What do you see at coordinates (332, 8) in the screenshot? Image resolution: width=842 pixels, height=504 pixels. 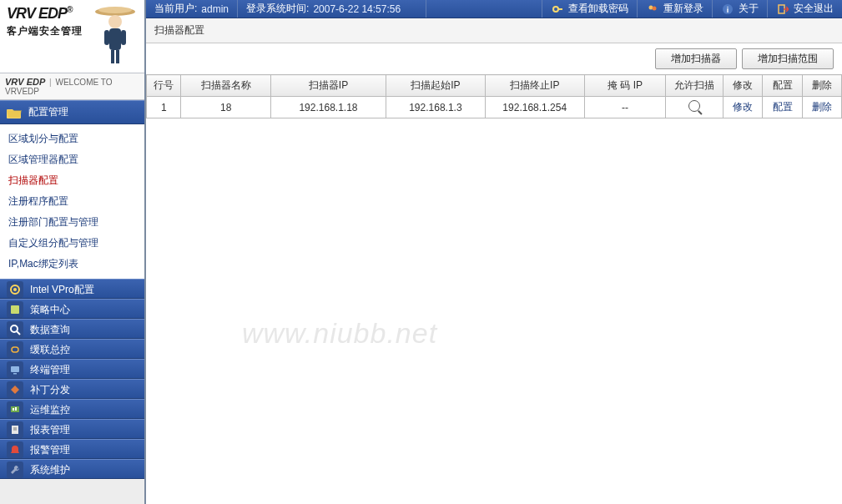 I see `topbar-login-time: 登录系统时间: 2007-6-22 14:57:56` at bounding box center [332, 8].